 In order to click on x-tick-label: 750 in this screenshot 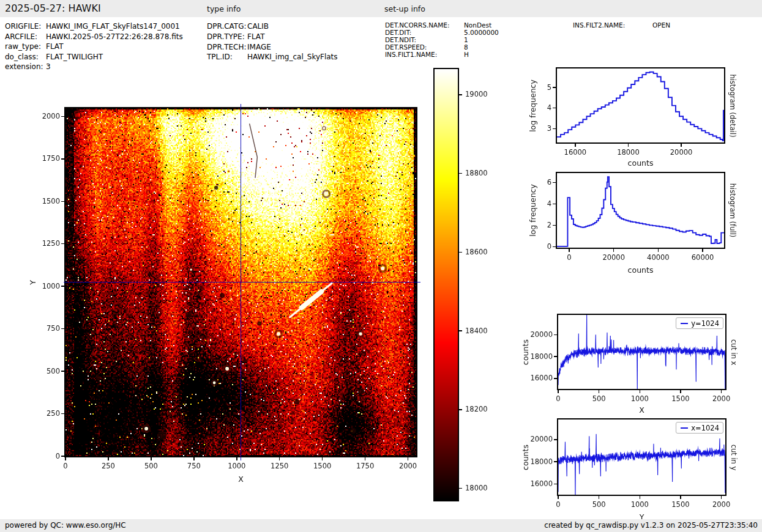, I will do `click(194, 466)`.